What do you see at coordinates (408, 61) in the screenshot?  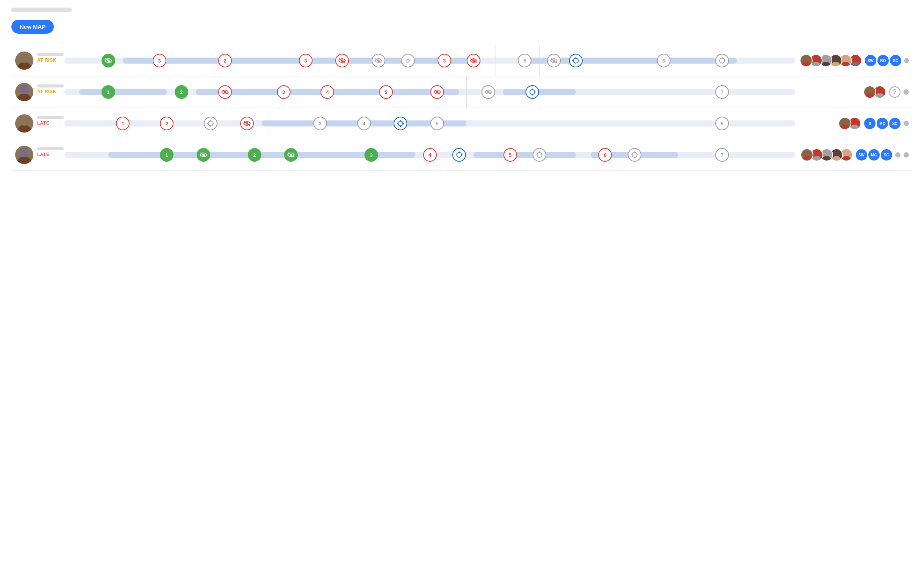 I see `node-row1-6: D` at bounding box center [408, 61].